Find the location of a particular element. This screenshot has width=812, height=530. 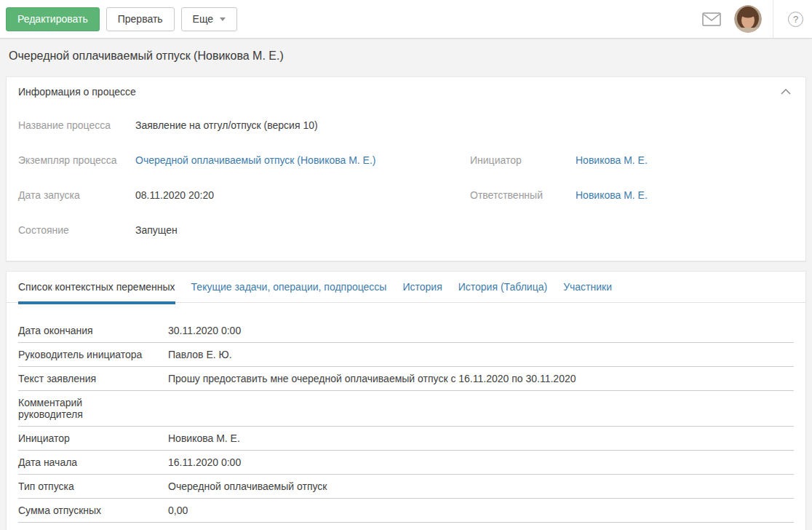

initiator-manager-link: Павлов Е. Ю. is located at coordinates (200, 355).